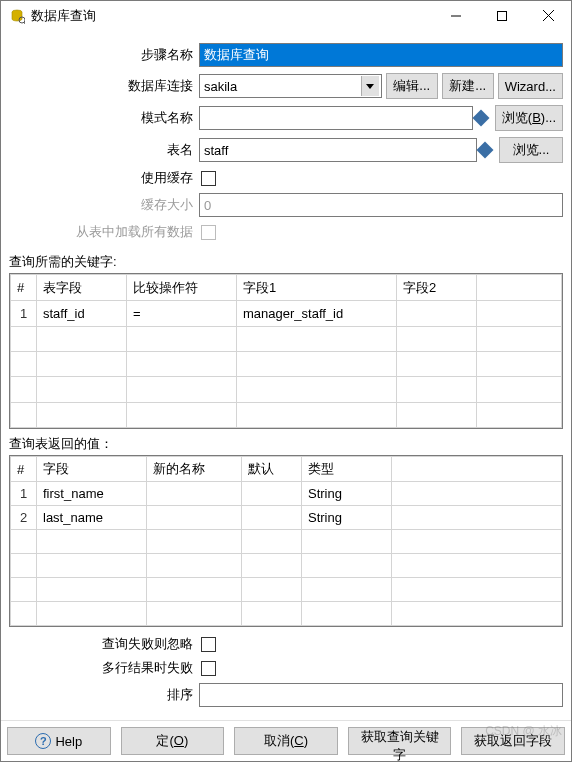 Image resolution: width=572 pixels, height=762 pixels. I want to click on use-cache-label: 使用缓存, so click(104, 178).